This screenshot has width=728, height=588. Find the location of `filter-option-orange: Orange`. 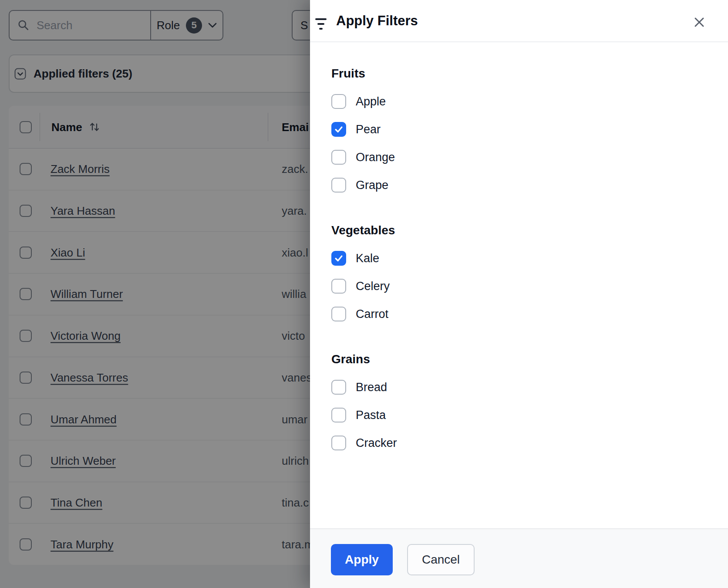

filter-option-orange: Orange is located at coordinates (521, 157).